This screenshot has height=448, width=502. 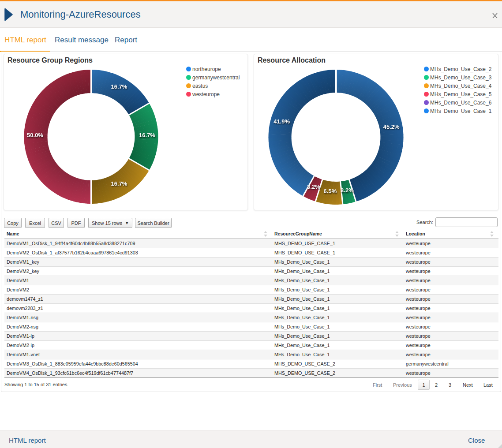 I want to click on svg-text: 45.2%, so click(x=392, y=127).